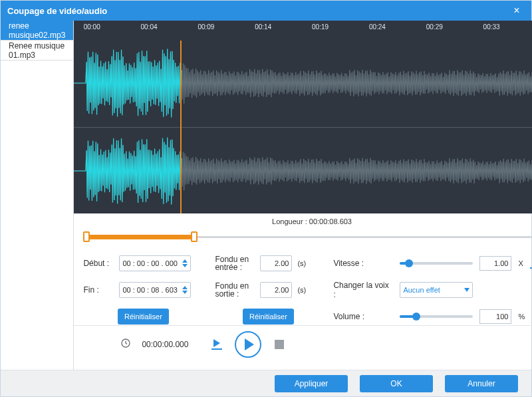  Describe the element at coordinates (303, 31) in the screenshot. I see `timeline-ruler: 00:0000:0400:0900:1400:1900:2400:2900:33…` at that location.